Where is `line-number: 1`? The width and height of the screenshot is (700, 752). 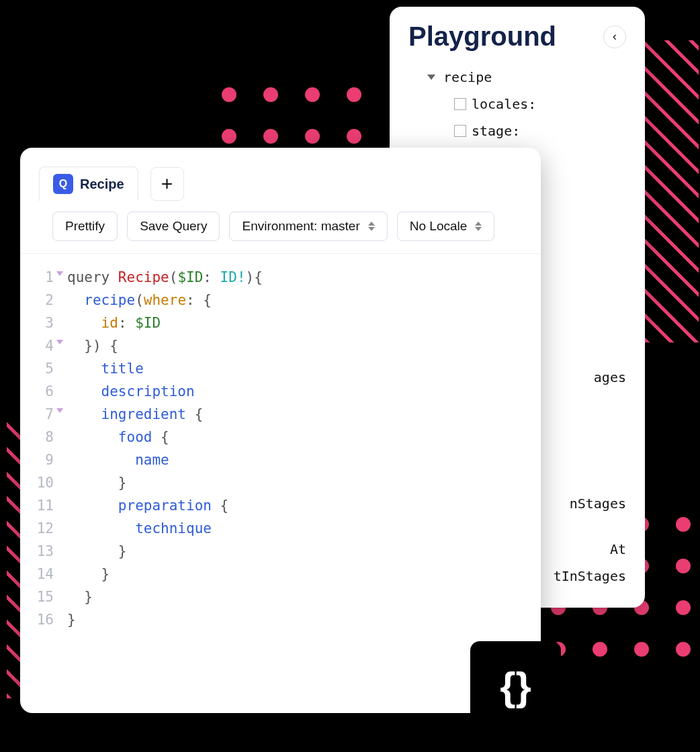 line-number: 1 is located at coordinates (40, 277).